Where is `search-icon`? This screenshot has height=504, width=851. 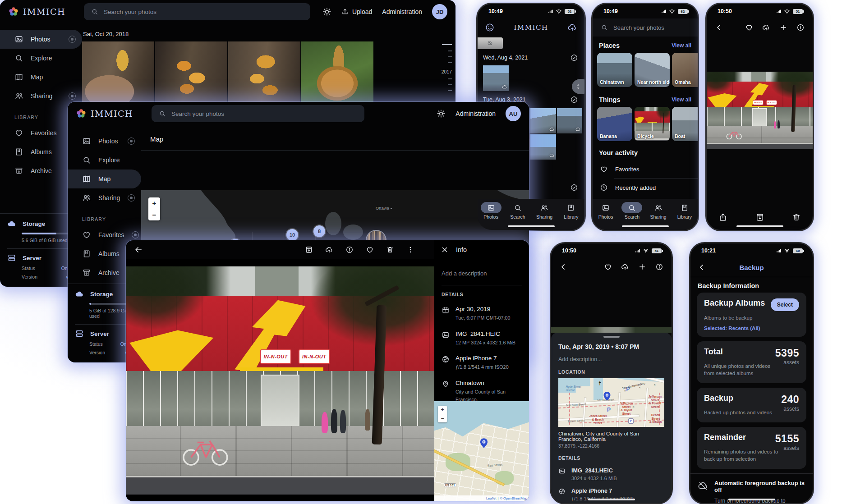
search-icon is located at coordinates (604, 27).